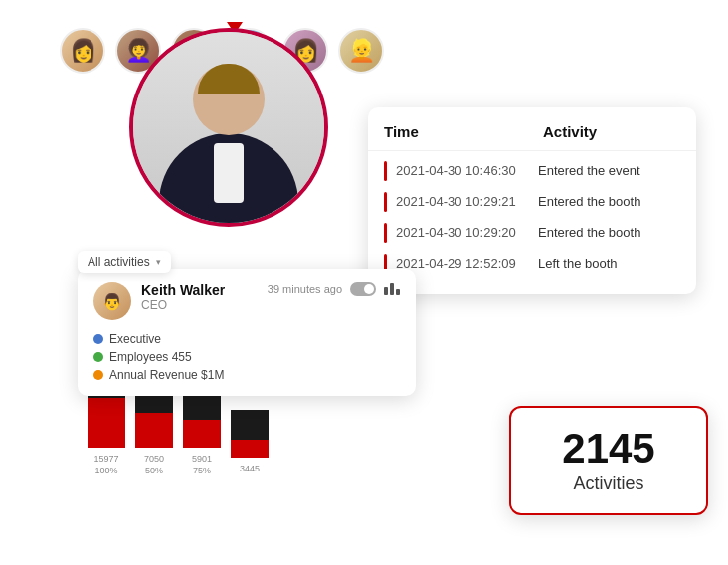  Describe the element at coordinates (247, 339) in the screenshot. I see `tag-item: Executive` at that location.